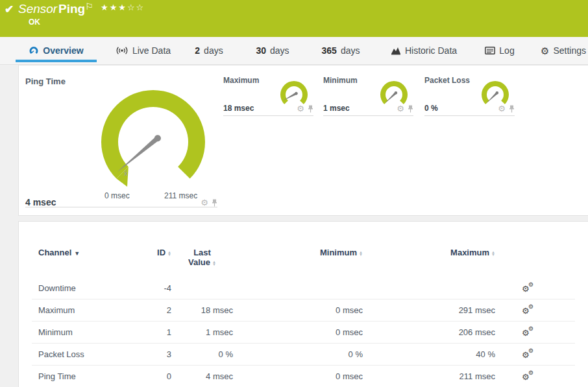 This screenshot has height=387, width=588. What do you see at coordinates (500, 51) in the screenshot?
I see `tab-log: Log` at bounding box center [500, 51].